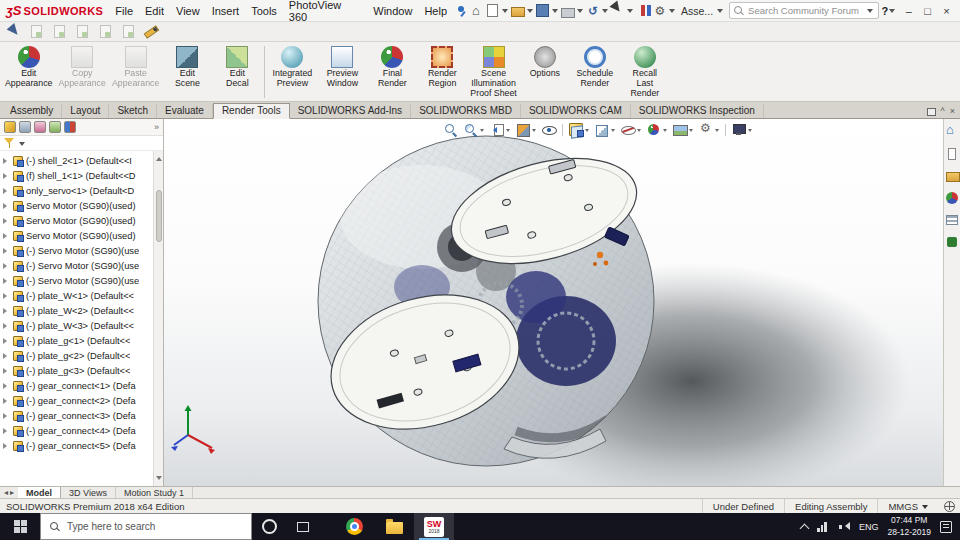 This screenshot has height=540, width=960. I want to click on undo-button, so click(597, 11).